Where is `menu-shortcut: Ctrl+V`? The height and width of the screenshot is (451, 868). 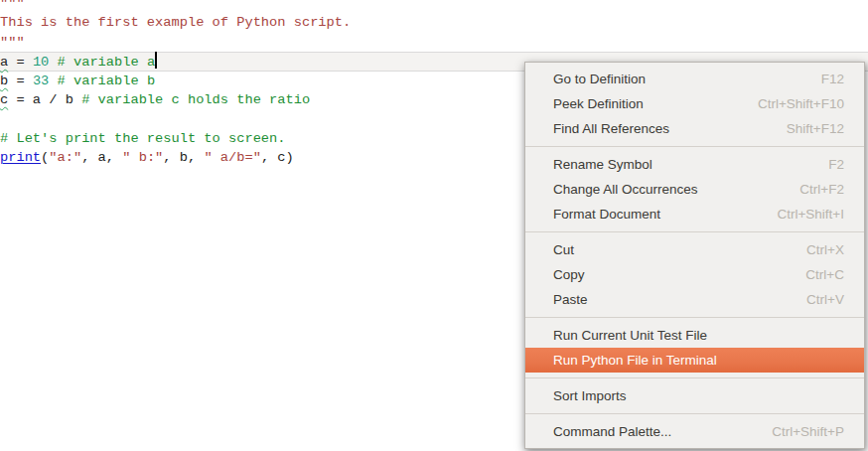
menu-shortcut: Ctrl+V is located at coordinates (825, 300).